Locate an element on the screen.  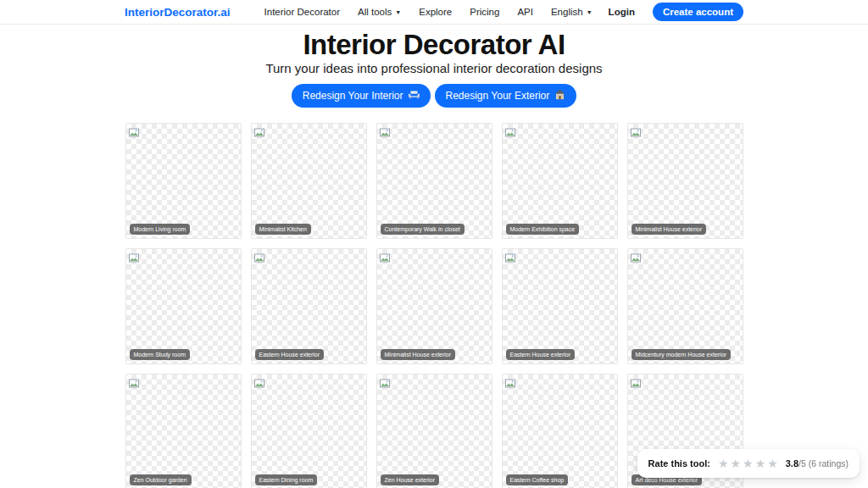
nav-item-explore: Explore is located at coordinates (436, 12).